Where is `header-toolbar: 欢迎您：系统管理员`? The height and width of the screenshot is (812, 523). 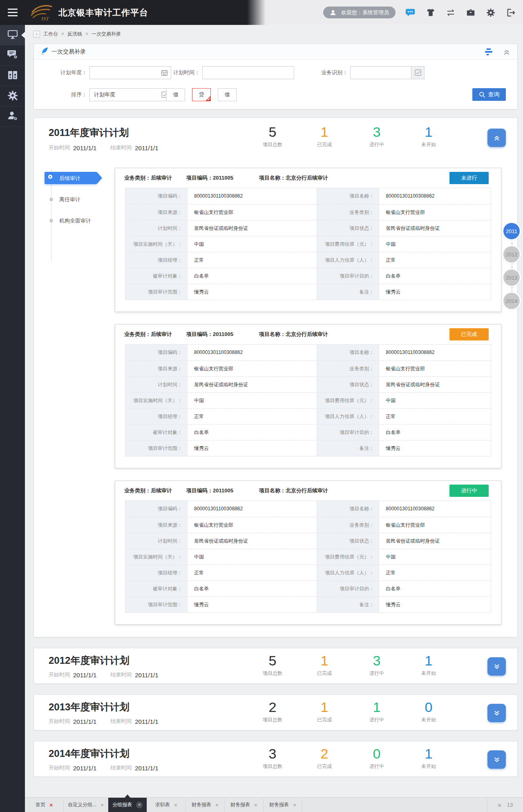
header-toolbar: 欢迎您：系统管理员 is located at coordinates (423, 12).